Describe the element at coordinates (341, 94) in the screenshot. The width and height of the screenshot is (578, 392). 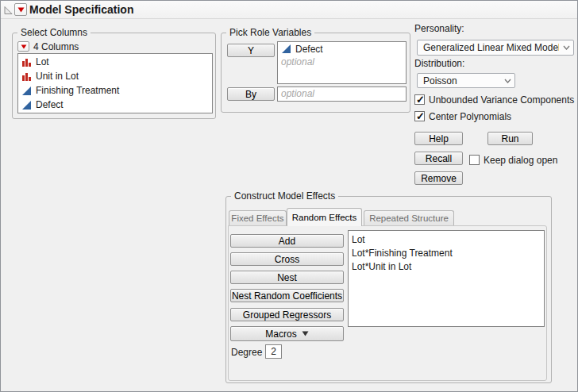
I see `by-optional-placeholder: optional` at that location.